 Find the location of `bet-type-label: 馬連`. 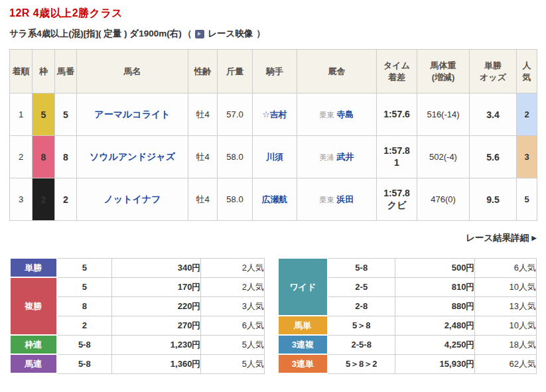

bet-type-label: 馬連 is located at coordinates (33, 363).